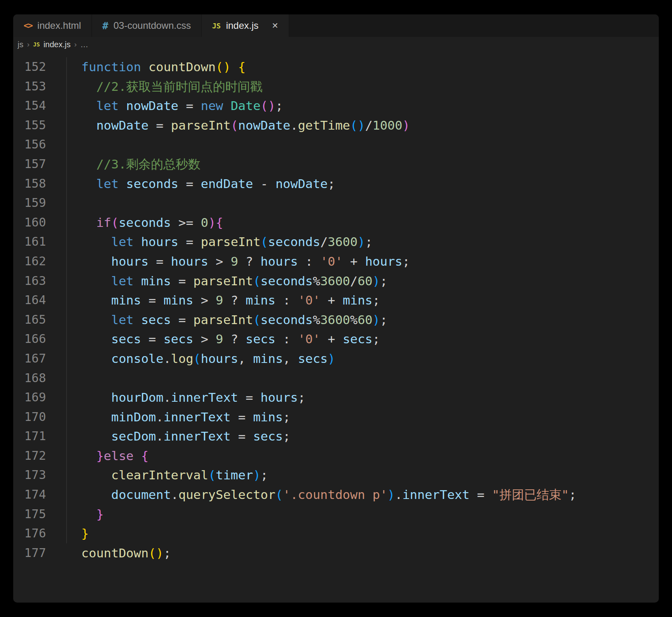 This screenshot has height=617, width=672. What do you see at coordinates (134, 222) in the screenshot?
I see `code-text: if(seconds >= 0){` at bounding box center [134, 222].